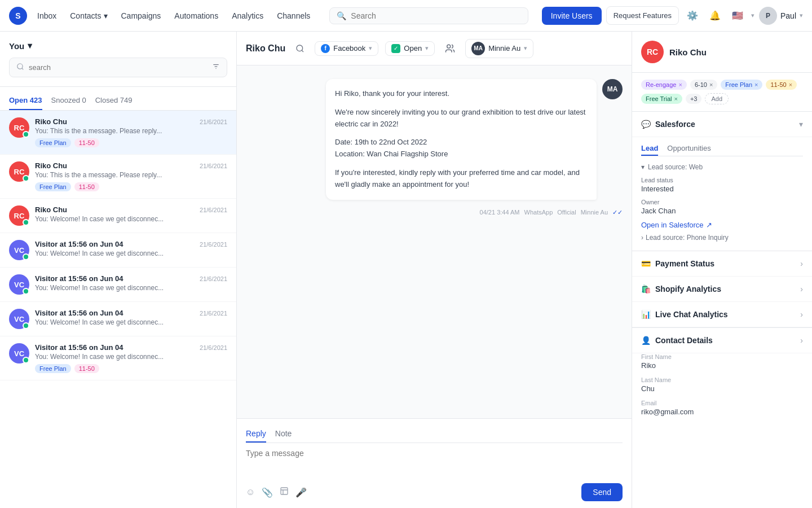  I want to click on contact-details-section-header: 👤 Contact Details ›, so click(722, 340).